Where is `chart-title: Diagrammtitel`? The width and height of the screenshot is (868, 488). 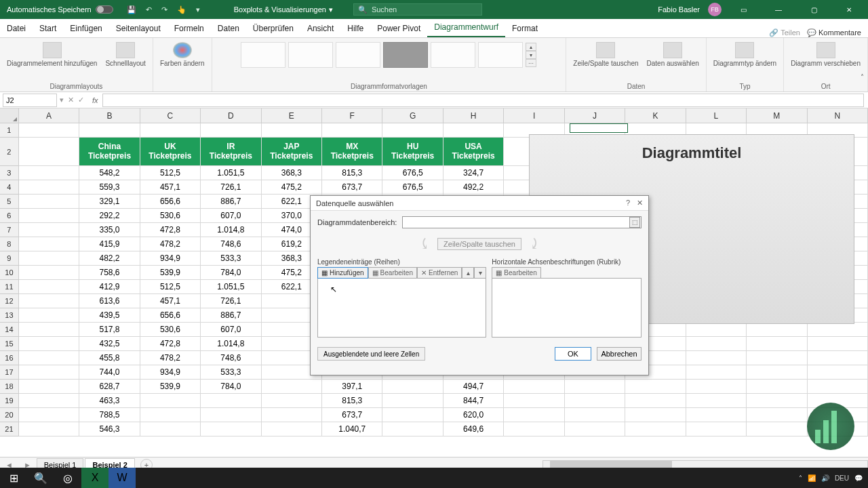
chart-title: Diagrammtitel is located at coordinates (692, 153).